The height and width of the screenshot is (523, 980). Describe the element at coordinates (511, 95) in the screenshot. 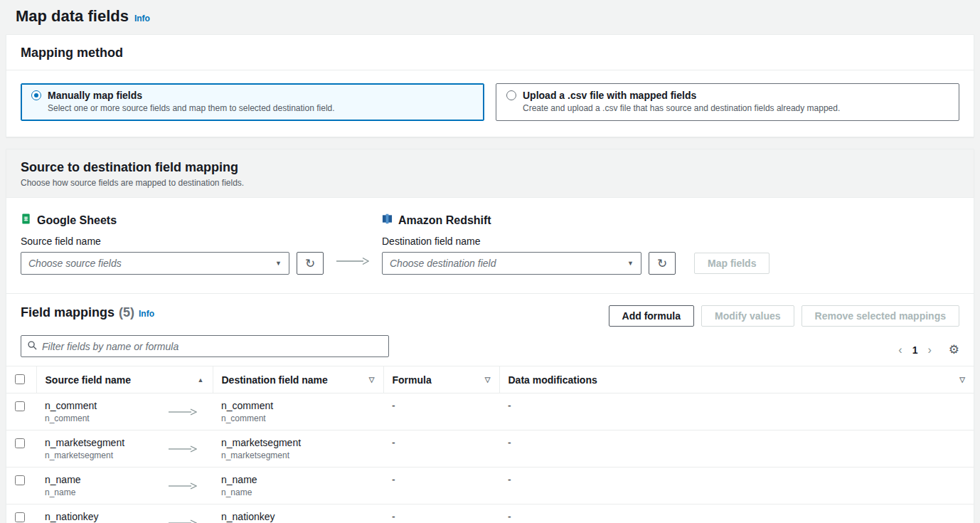

I see `radio-unselected-icon` at that location.